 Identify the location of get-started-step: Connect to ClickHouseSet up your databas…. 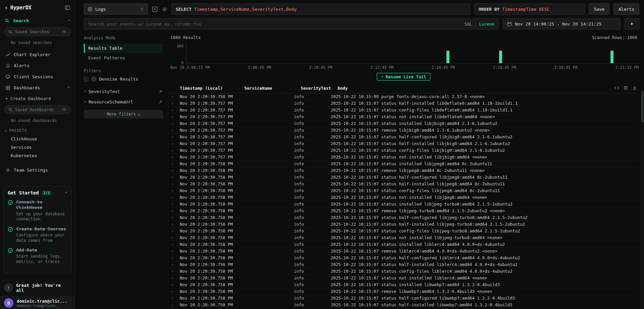
(38, 211).